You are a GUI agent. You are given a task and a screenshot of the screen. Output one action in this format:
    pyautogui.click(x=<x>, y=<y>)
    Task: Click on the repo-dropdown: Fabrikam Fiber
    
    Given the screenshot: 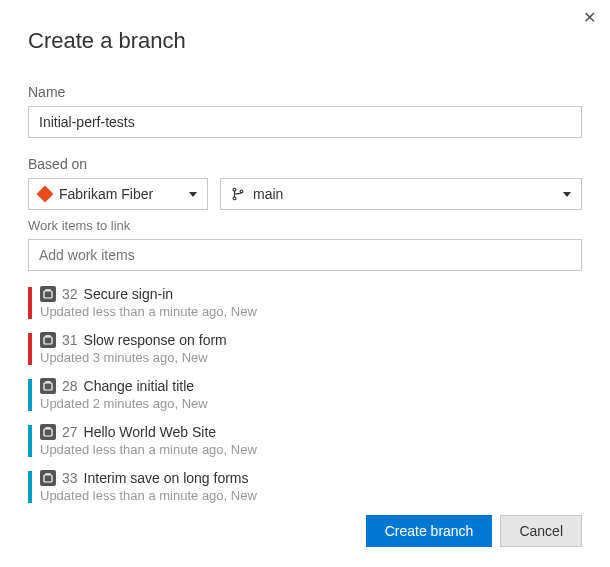 What is the action you would take?
    pyautogui.click(x=118, y=194)
    